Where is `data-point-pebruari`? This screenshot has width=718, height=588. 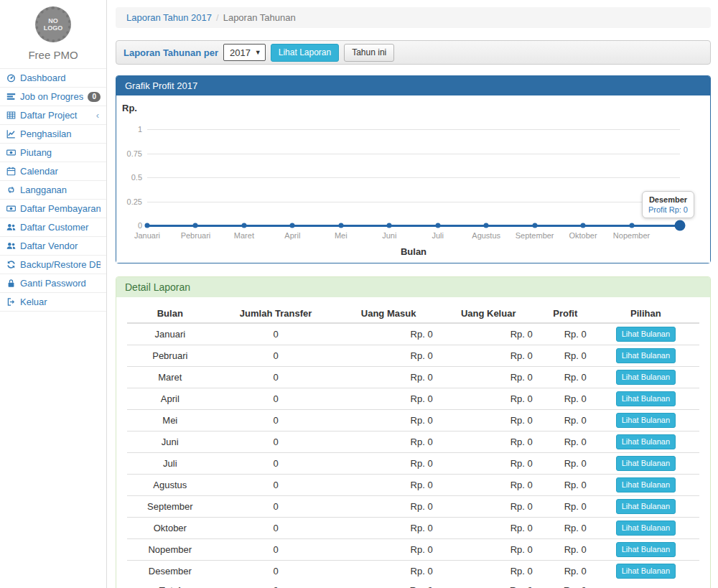 data-point-pebruari is located at coordinates (195, 225).